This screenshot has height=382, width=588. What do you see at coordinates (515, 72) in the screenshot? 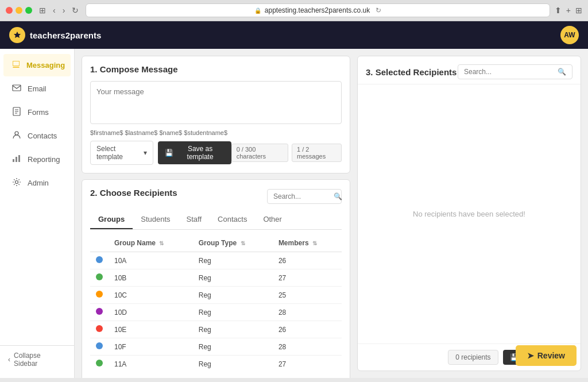
I see `selected-recipients-search-box: 🔍` at bounding box center [515, 72].